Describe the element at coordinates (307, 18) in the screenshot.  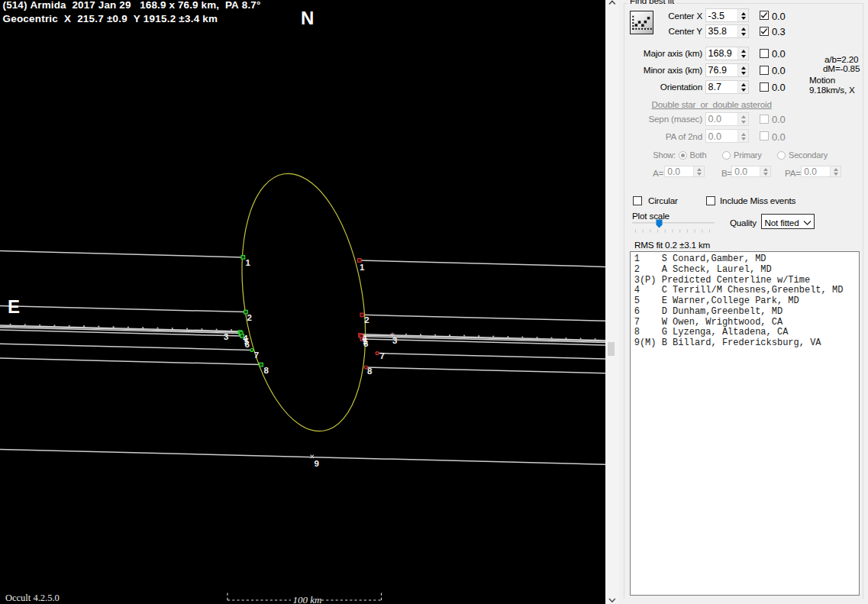
I see `svg-text: N` at that location.